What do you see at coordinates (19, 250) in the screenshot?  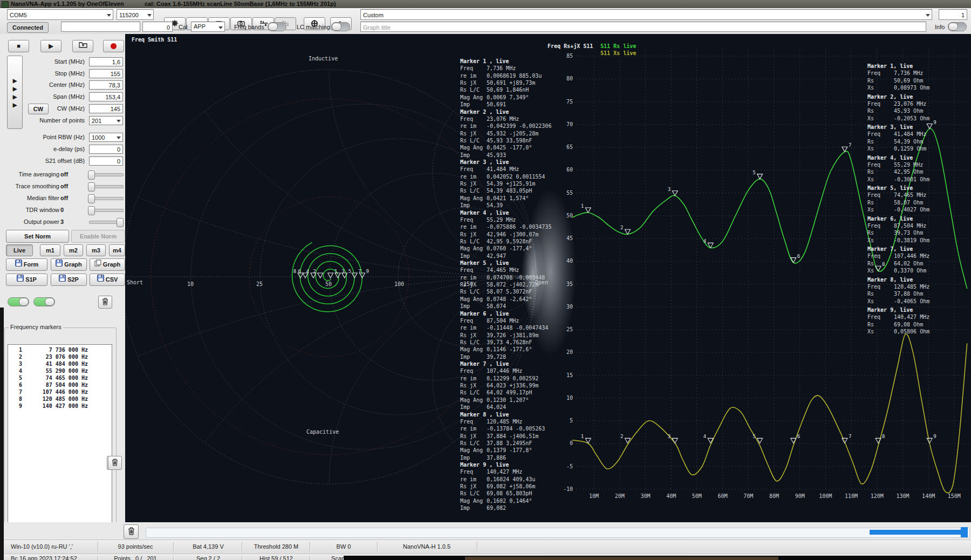 I see `mem-button-live: Live` at bounding box center [19, 250].